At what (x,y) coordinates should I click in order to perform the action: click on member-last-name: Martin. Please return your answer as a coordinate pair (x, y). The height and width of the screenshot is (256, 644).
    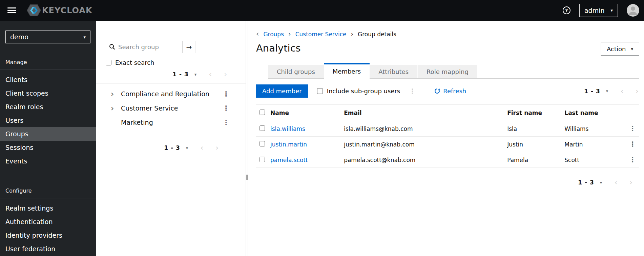
    Looking at the image, I should click on (594, 144).